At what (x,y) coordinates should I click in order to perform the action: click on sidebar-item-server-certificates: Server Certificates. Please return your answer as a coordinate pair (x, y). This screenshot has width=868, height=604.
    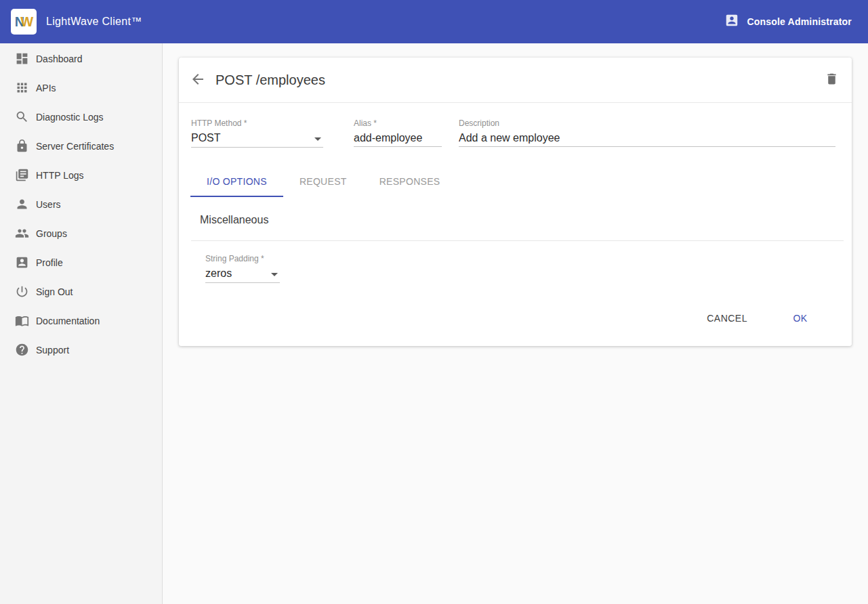
    Looking at the image, I should click on (81, 146).